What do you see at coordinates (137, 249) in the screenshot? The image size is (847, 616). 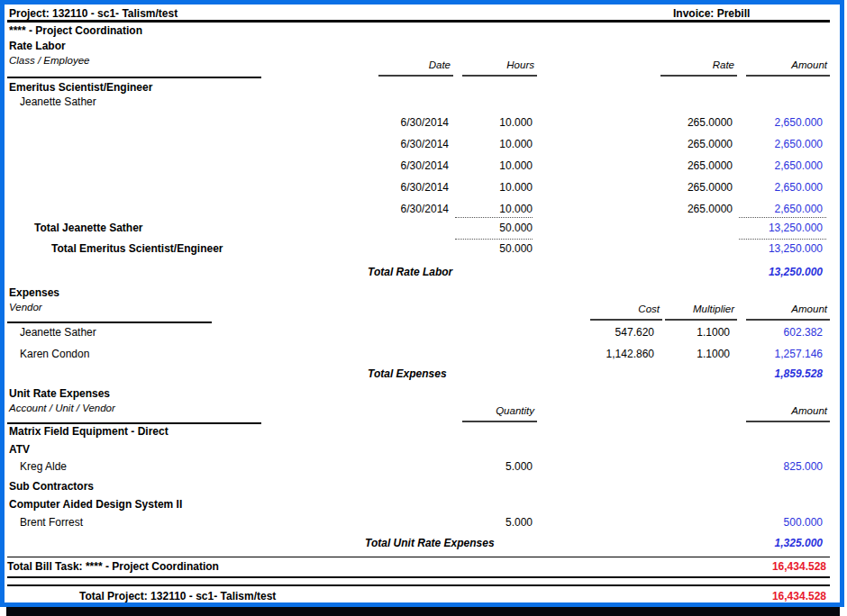 I see `class-total-label: Total Emeritus Scientist/Engineer` at bounding box center [137, 249].